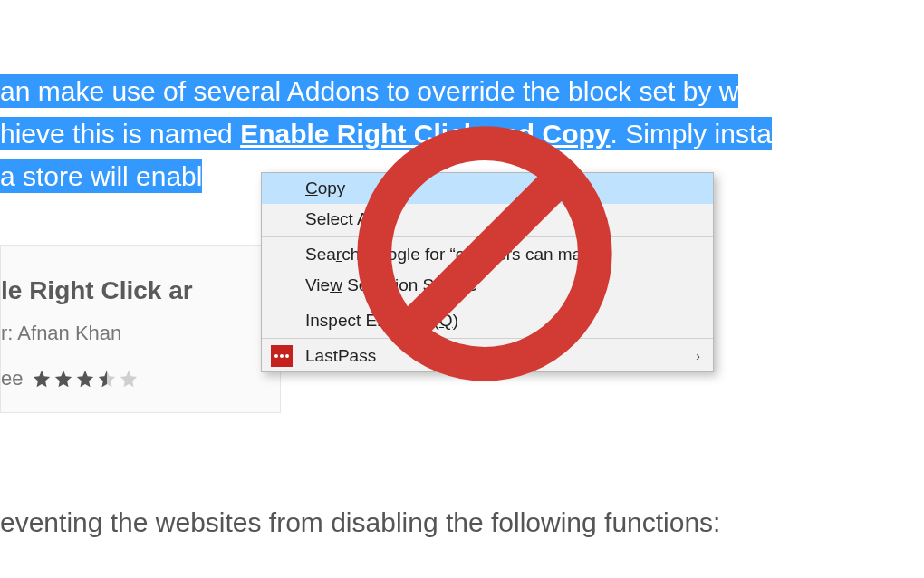 This screenshot has width=924, height=578. What do you see at coordinates (487, 321) in the screenshot?
I see `context-menu-inspect-element: Inspect Element (Q)` at bounding box center [487, 321].